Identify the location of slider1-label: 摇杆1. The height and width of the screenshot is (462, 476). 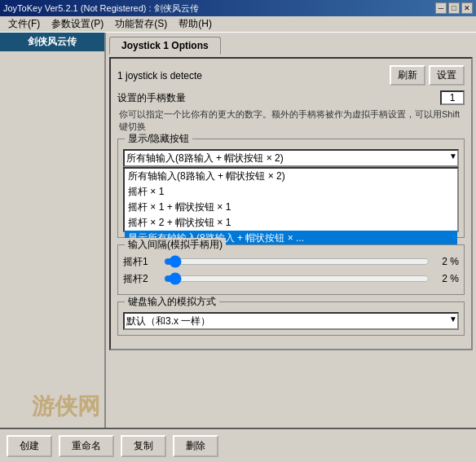
(141, 262).